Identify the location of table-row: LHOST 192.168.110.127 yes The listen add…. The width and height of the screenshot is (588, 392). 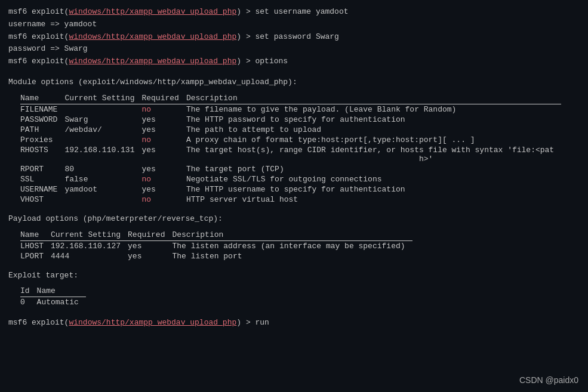
(216, 246).